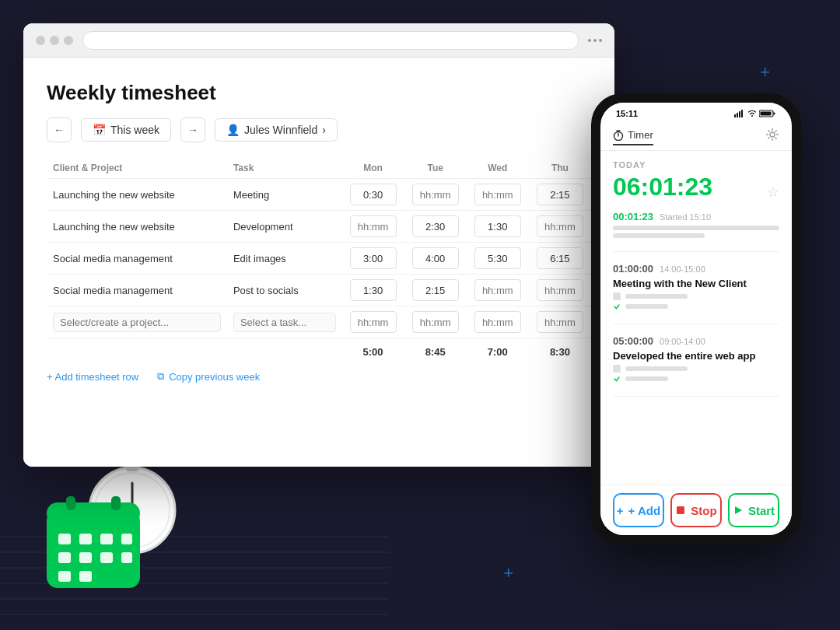  What do you see at coordinates (754, 510) in the screenshot?
I see `start-button: Start` at bounding box center [754, 510].